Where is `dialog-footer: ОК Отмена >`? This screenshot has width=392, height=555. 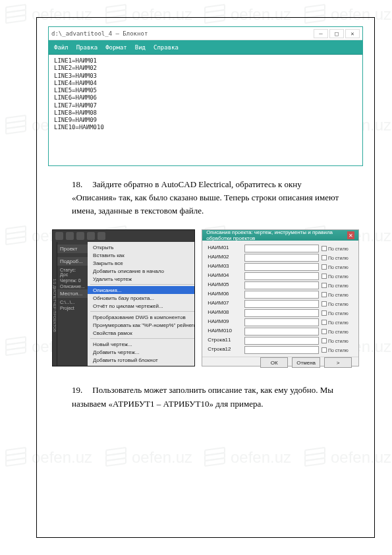 dialog-footer: ОК Отмена > is located at coordinates (281, 363).